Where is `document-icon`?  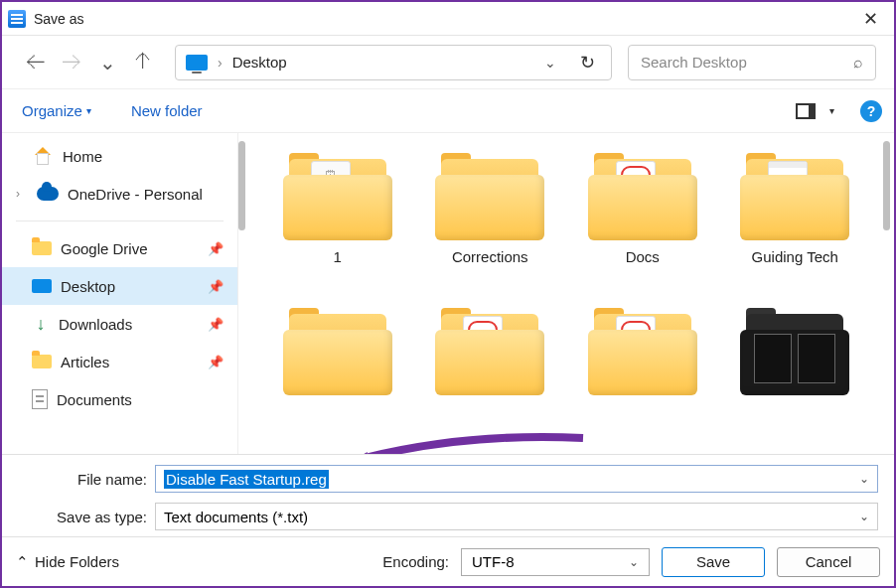
document-icon is located at coordinates (40, 399).